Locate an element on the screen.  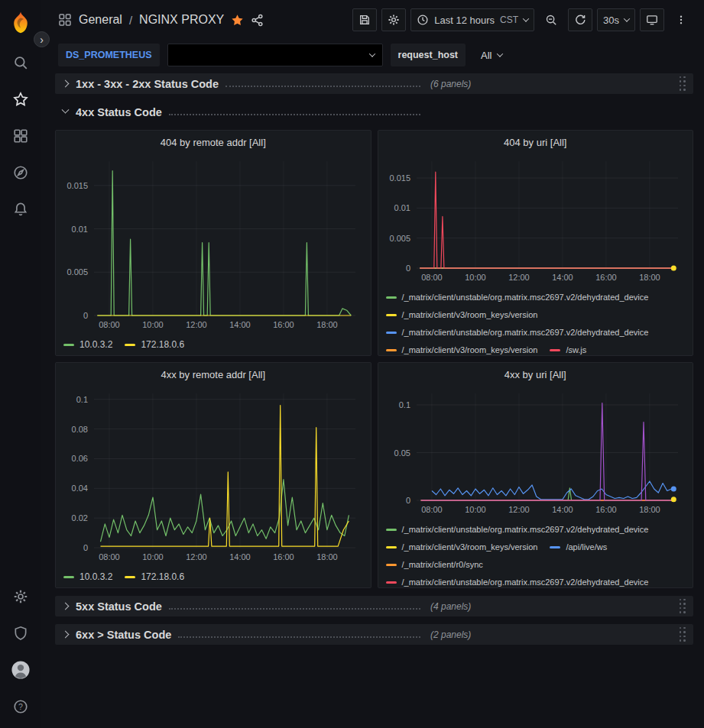
request-host-variable-value: All is located at coordinates (492, 55).